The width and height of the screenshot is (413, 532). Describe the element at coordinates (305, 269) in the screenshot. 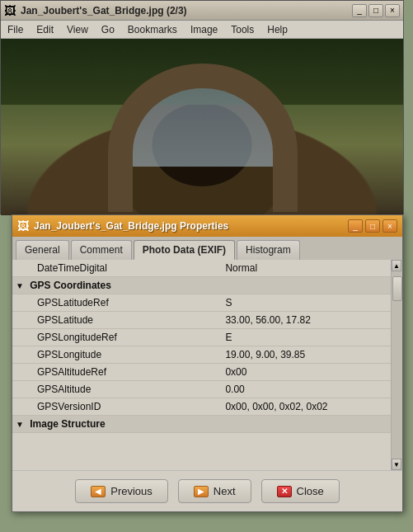

I see `exif-value: Normal` at that location.